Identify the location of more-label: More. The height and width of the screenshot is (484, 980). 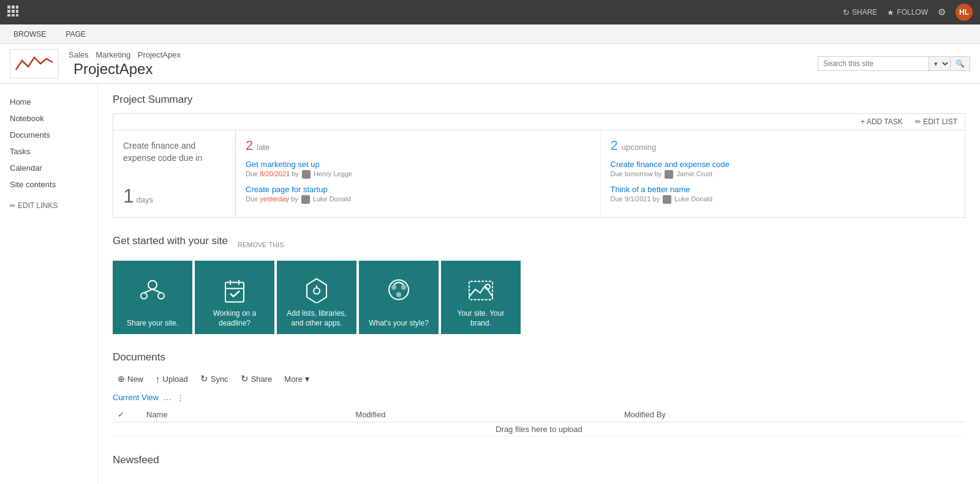
(293, 379).